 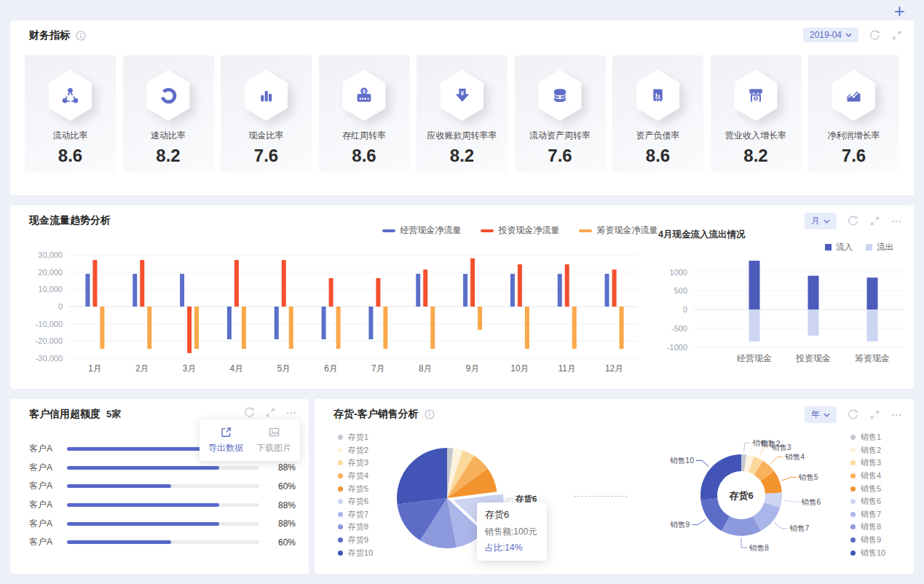 I want to click on legend-item-销售5: 销售5, so click(x=868, y=489).